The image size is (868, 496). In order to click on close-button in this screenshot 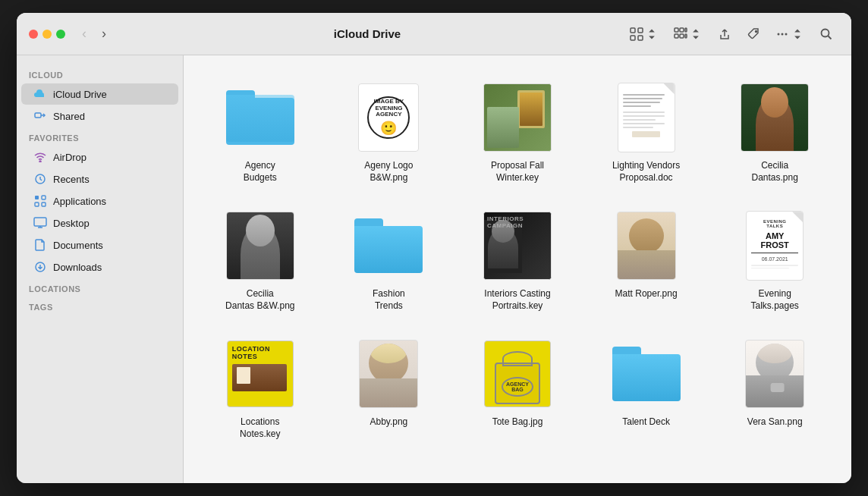, I will do `click(33, 34)`.